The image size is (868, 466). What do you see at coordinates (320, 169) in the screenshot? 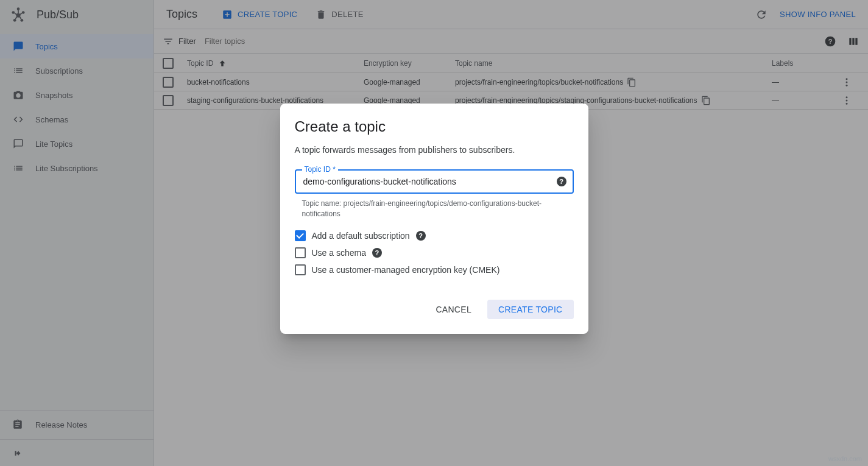
I see `topic-id-label: Topic ID *` at bounding box center [320, 169].